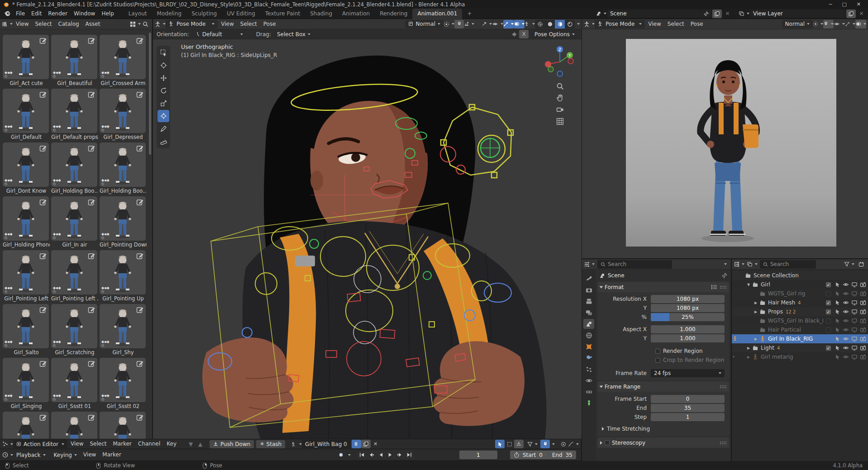 This screenshot has width=868, height=470. What do you see at coordinates (123, 62) in the screenshot?
I see `asset-card: ◆▪◆◇ Girl_Crossed Arm` at bounding box center [123, 62].